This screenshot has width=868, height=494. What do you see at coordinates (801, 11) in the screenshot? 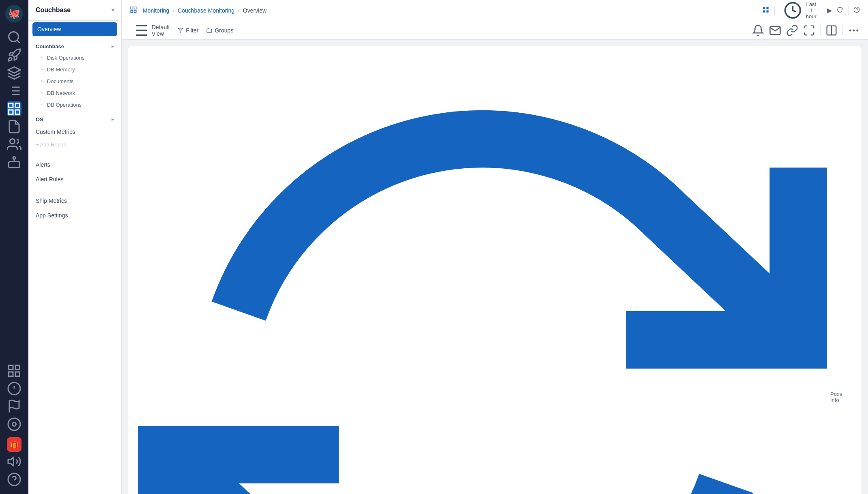
I see `time-selector: Last 1 hour` at bounding box center [801, 11].